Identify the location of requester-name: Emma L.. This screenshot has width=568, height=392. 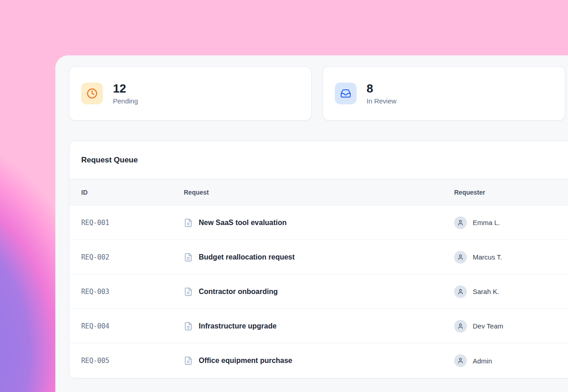
(486, 222).